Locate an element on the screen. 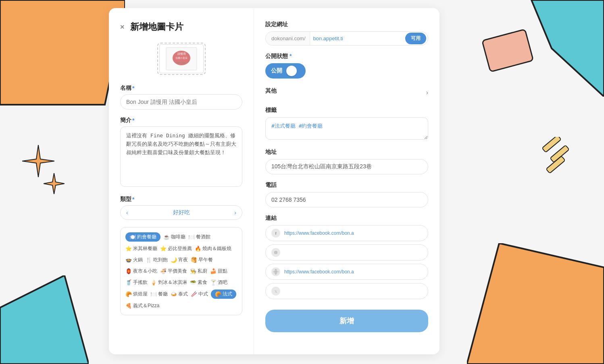 The width and height of the screenshot is (604, 364). category-tag-10: 🏮 夜市＆小吃 is located at coordinates (141, 271).